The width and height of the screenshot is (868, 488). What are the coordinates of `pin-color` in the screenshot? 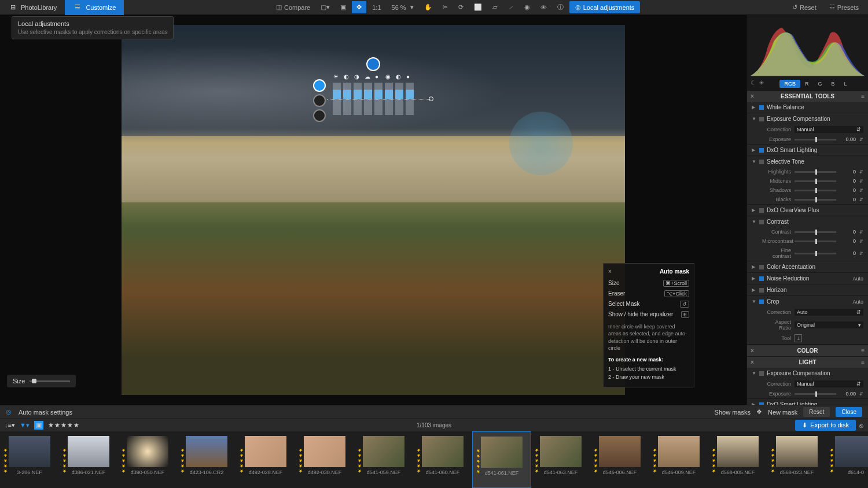 It's located at (319, 101).